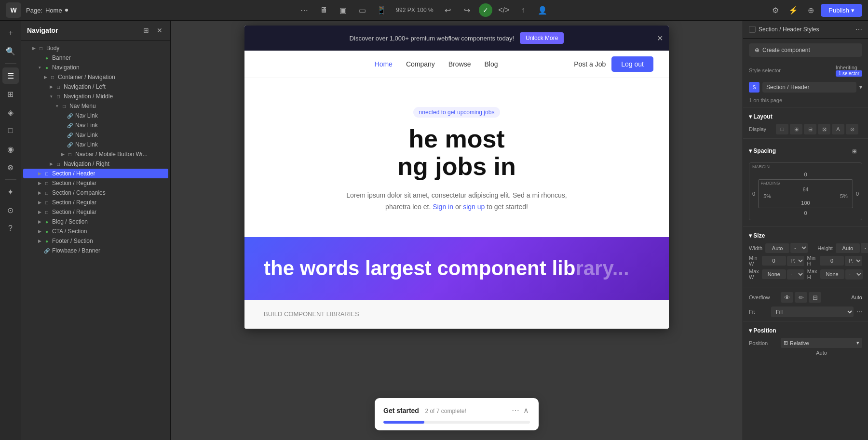 This screenshot has height=440, width=868. What do you see at coordinates (95, 48) in the screenshot?
I see `tree-item-body: ▶ □ Body` at bounding box center [95, 48].